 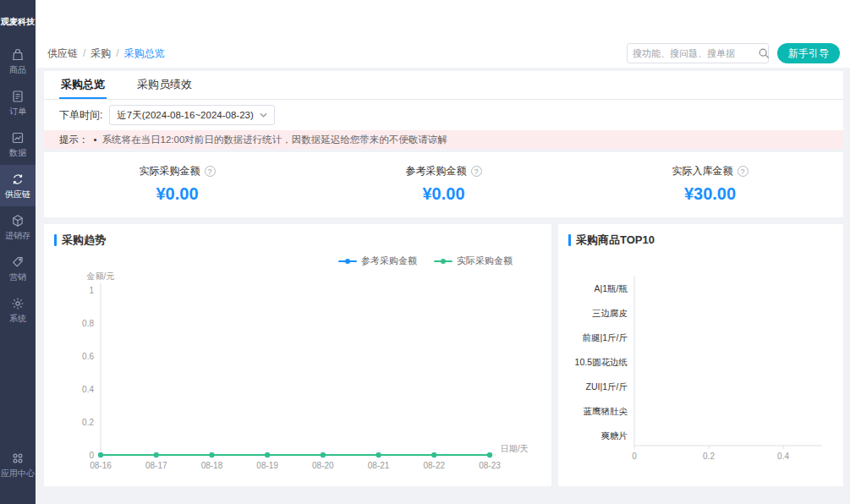 What do you see at coordinates (606, 337) in the screenshot?
I see `svg-text: 前腿|1斤/斤` at bounding box center [606, 337].